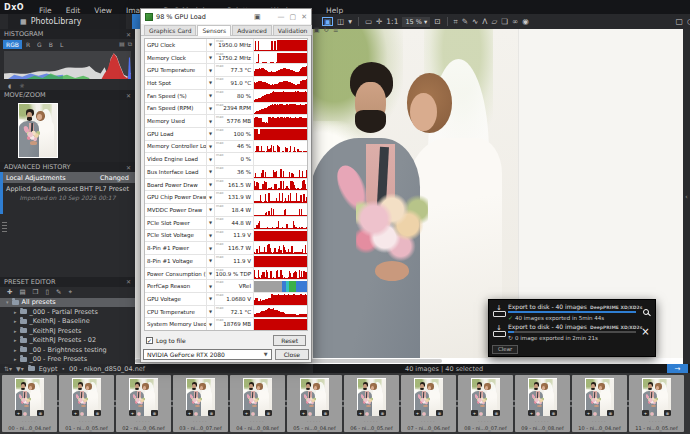  I want to click on fit-screen-icon: ⊡, so click(437, 22).